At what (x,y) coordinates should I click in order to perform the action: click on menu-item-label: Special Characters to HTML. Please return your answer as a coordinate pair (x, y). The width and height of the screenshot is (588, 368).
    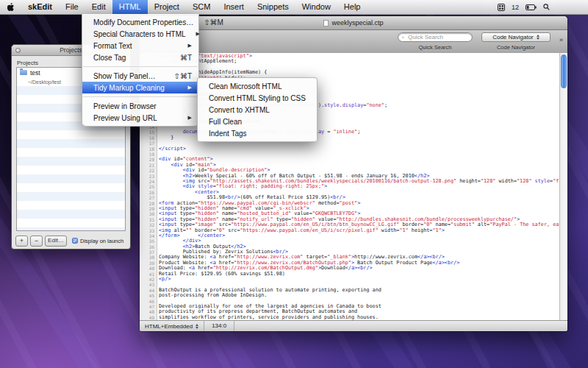
    Looking at the image, I should click on (140, 34).